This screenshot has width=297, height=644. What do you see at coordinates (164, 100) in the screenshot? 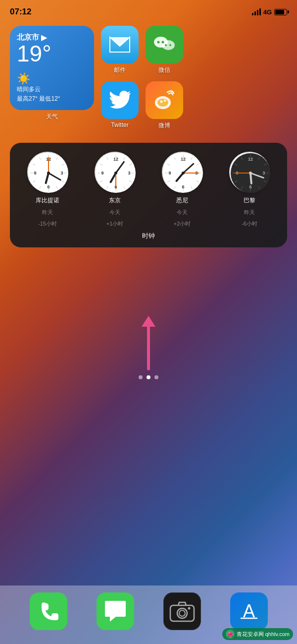
I see `weibo-icon` at bounding box center [164, 100].